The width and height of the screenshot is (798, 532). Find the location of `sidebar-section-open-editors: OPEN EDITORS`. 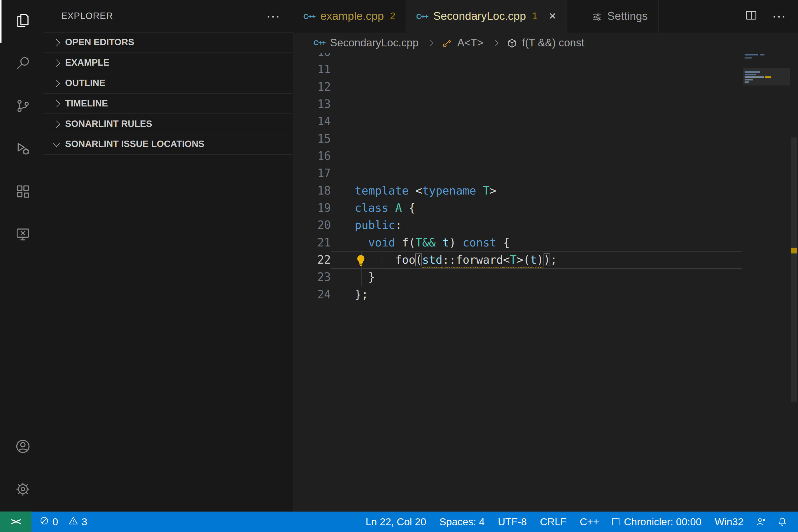

sidebar-section-open-editors: OPEN EDITORS is located at coordinates (168, 42).